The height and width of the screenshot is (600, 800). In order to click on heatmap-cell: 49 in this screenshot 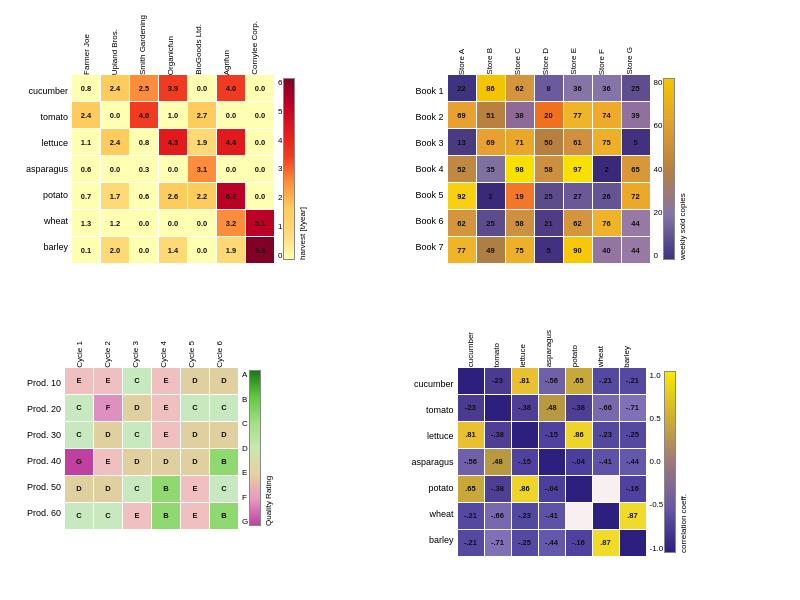, I will do `click(491, 250)`.